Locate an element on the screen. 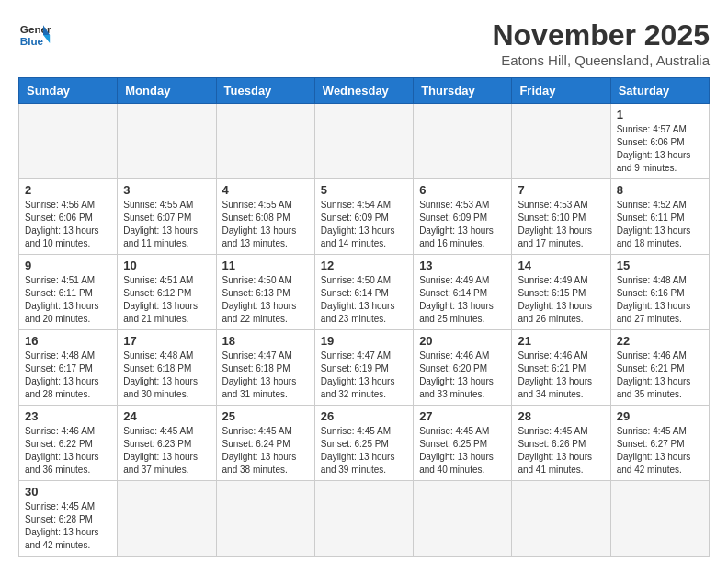 The height and width of the screenshot is (563, 728). week-row-2: 2Sunrise: 4:56 AM Sunset: 6:06 PM Daylig… is located at coordinates (364, 217).